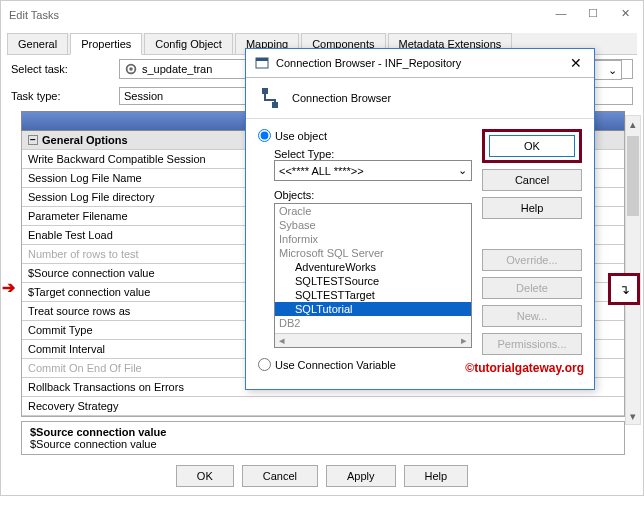 Image resolution: width=644 pixels, height=525 pixels. Describe the element at coordinates (561, 15) in the screenshot. I see `minimize-icon: —` at that location.